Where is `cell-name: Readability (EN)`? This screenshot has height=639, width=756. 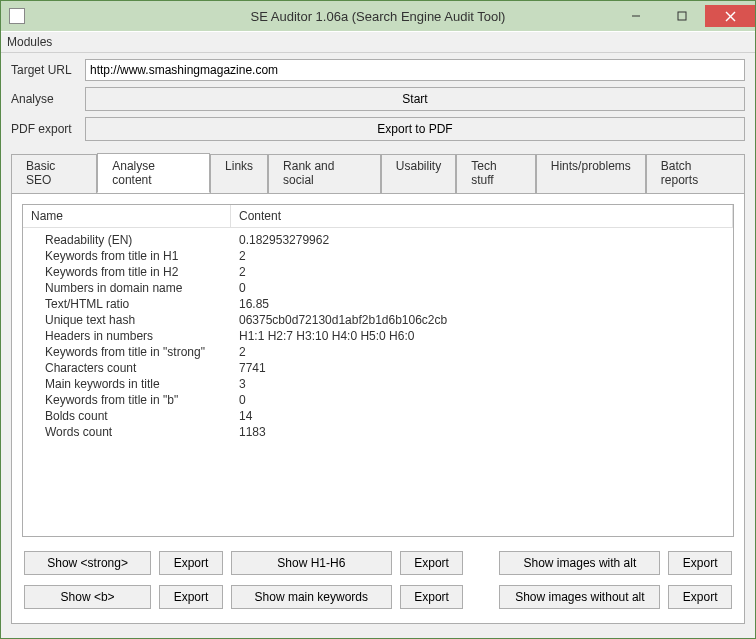
cell-name: Readability (EN) is located at coordinates (127, 240).